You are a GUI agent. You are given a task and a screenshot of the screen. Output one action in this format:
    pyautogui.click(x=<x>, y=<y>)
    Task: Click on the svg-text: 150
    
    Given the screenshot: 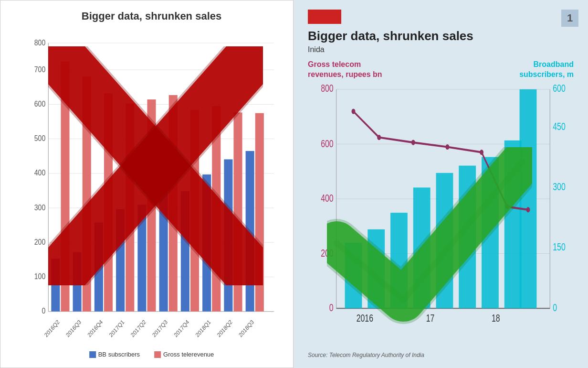 What is the action you would take?
    pyautogui.click(x=559, y=247)
    